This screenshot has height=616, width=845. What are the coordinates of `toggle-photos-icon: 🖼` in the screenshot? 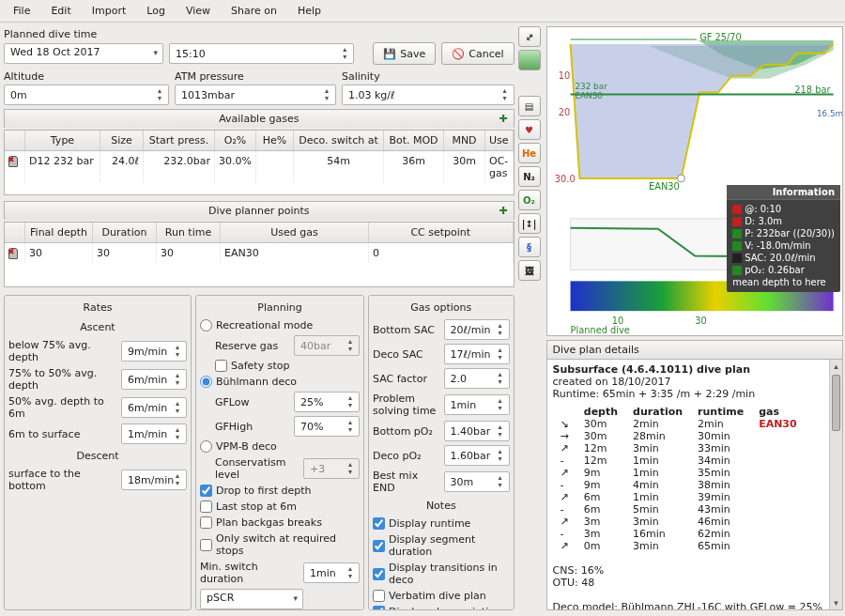 It's located at (530, 270).